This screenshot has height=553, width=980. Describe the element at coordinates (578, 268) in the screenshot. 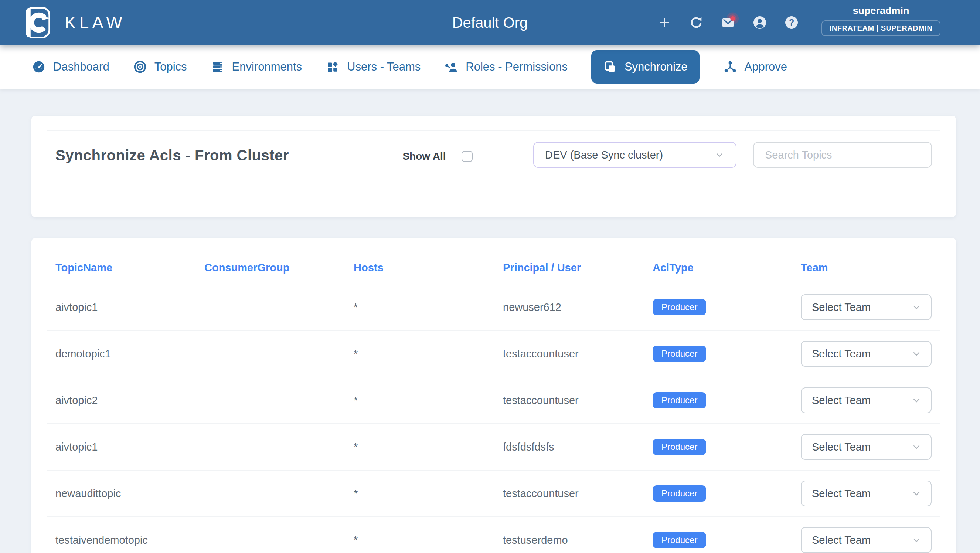

I see `column-header-principal-user: Principal / User` at that location.